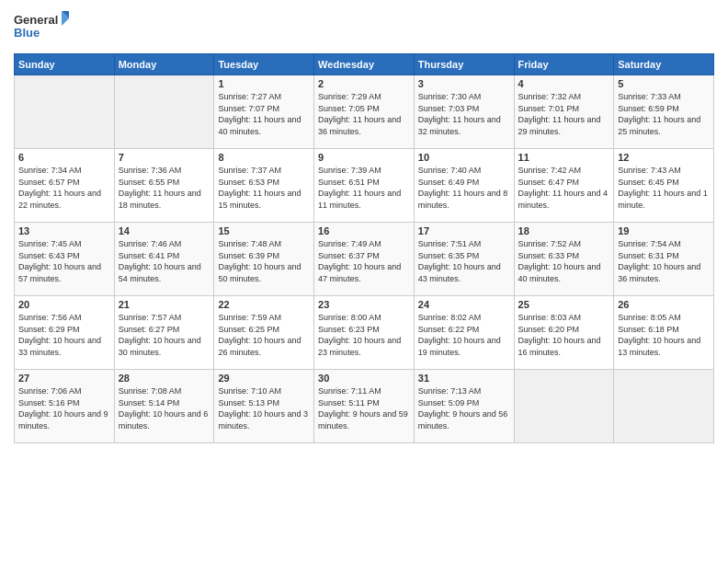 The height and width of the screenshot is (563, 728). What do you see at coordinates (564, 304) in the screenshot?
I see `day-number: 25` at bounding box center [564, 304].